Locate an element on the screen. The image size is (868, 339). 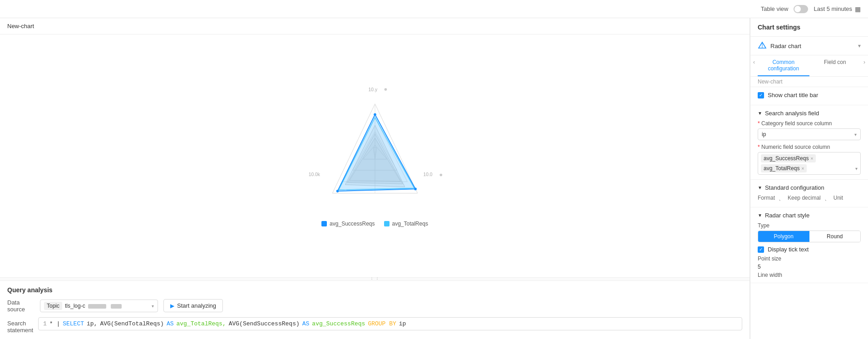
std-config-format: Format is located at coordinates (766, 199).